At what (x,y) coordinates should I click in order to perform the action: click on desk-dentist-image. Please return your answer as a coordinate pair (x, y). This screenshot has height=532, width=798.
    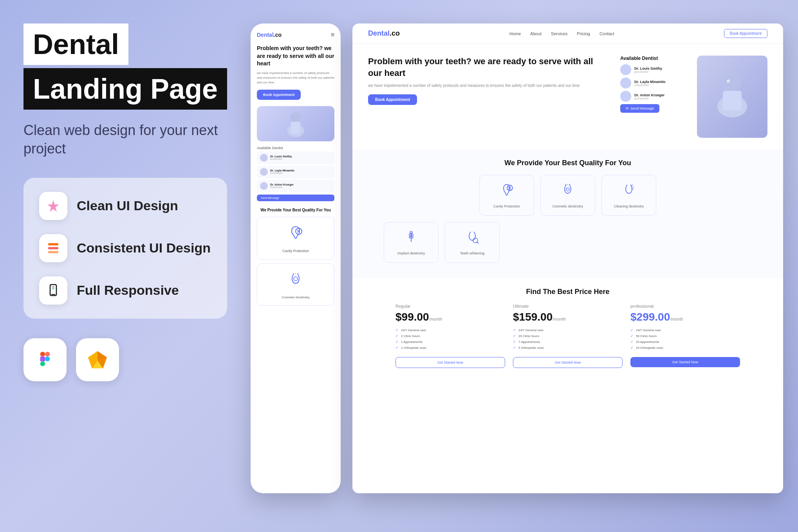
    Looking at the image, I should click on (732, 97).